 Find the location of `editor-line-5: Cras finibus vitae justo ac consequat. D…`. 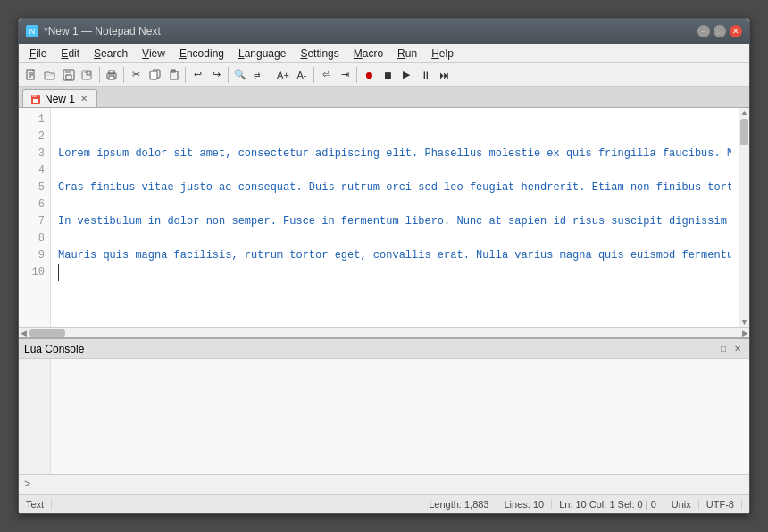

editor-line-5: Cras finibus vitae justo ac consequat. D… is located at coordinates (395, 187).